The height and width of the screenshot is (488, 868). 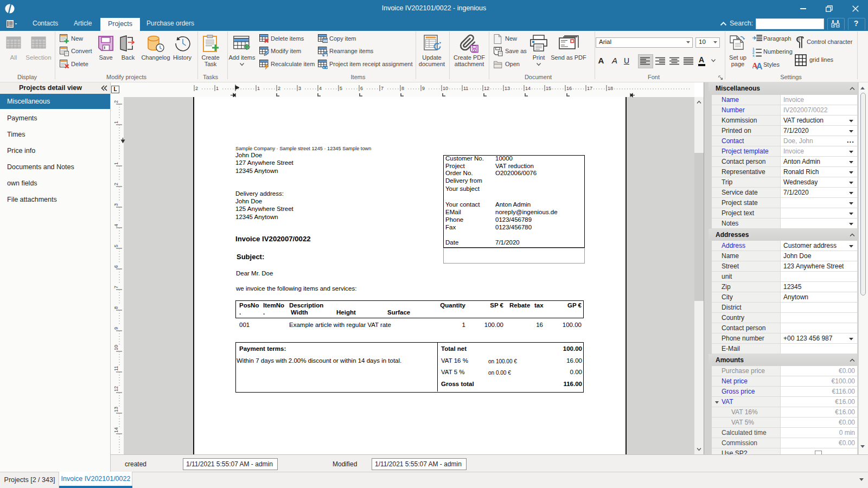 What do you see at coordinates (548, 88) in the screenshot?
I see `svg-text: 15` at bounding box center [548, 88].